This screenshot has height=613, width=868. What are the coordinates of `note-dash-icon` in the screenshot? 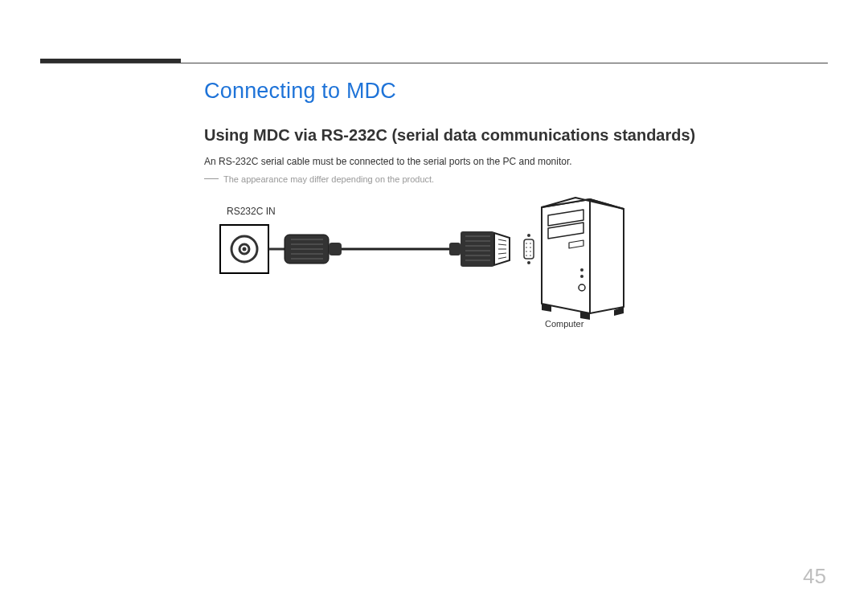 It's located at (211, 178).